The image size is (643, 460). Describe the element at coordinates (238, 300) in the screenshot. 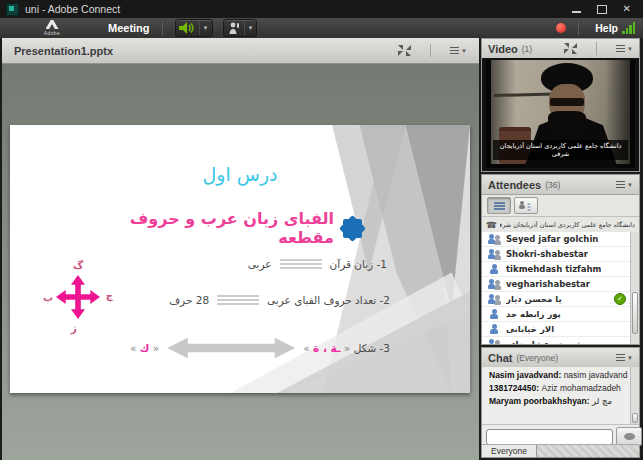

I see `blank-bar-icon` at that location.